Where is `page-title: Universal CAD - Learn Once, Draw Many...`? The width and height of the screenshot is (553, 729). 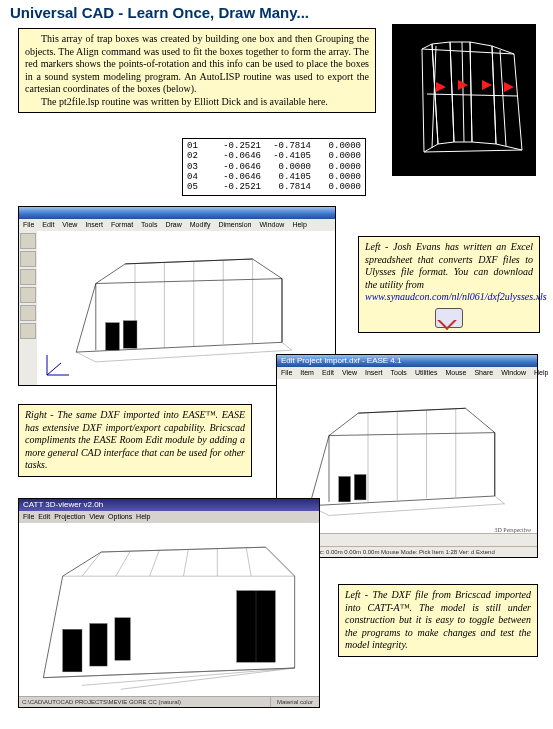
page-title: Universal CAD - Learn Once, Draw Many... is located at coordinates (160, 12).